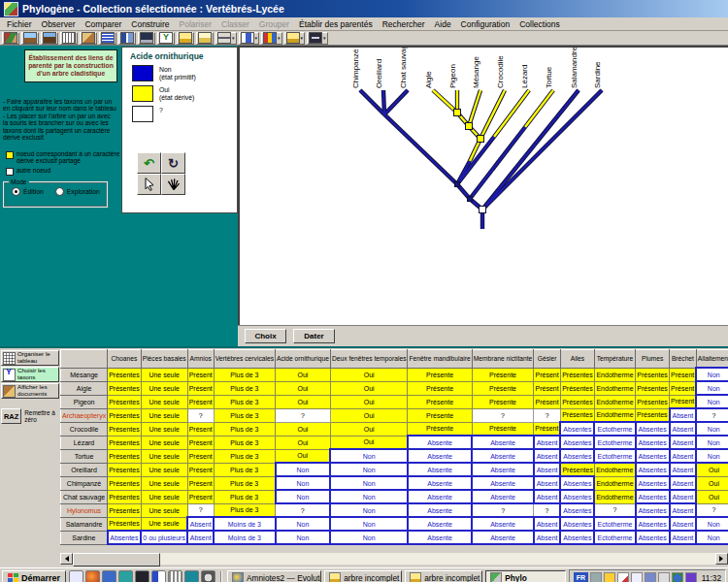 The height and width of the screenshot is (582, 728). What do you see at coordinates (379, 74) in the screenshot?
I see `taxon-label-oreillard: Oreillard` at bounding box center [379, 74].